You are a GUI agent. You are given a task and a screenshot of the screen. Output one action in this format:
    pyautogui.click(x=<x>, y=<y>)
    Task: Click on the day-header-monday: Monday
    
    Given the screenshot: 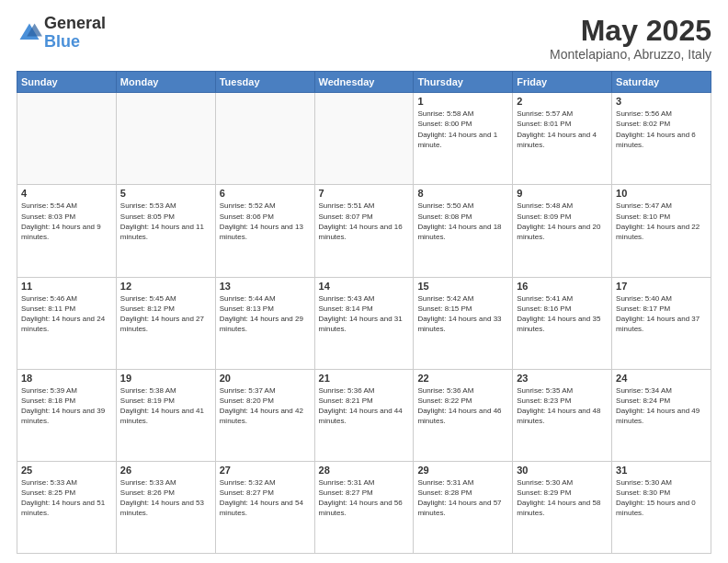 What is the action you would take?
    pyautogui.click(x=165, y=83)
    